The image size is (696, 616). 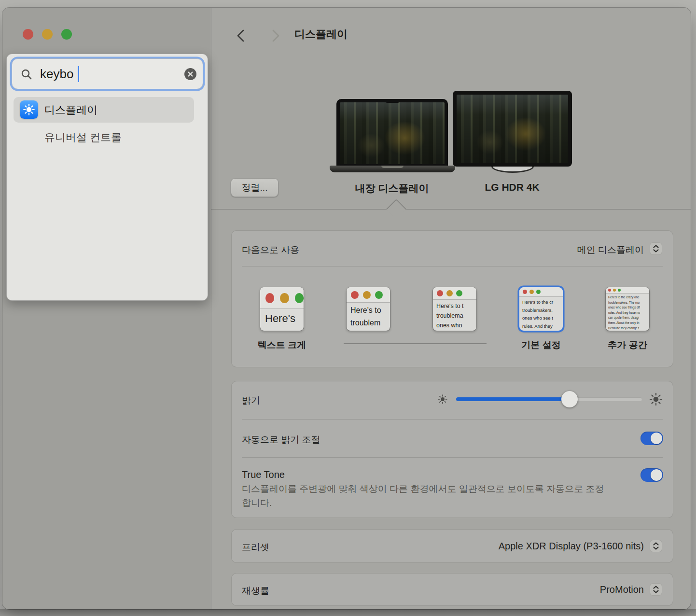 I want to click on auto-brightness-label: 자동으로 밝기 조절, so click(x=281, y=440).